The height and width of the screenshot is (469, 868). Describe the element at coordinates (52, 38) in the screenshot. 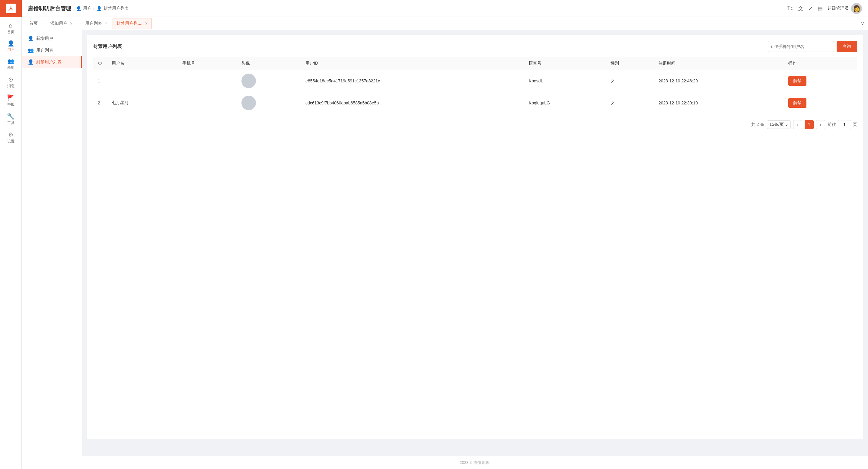

I see `sub-sidebar-item-add-user: 👤 新增用户` at that location.